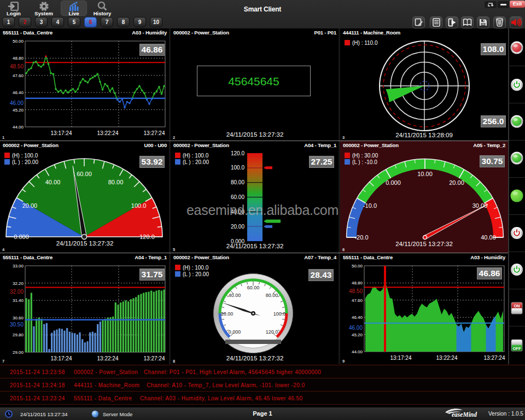  Describe the element at coordinates (19, 301) in the screenshot. I see `svg-text: 31.40` at that location.